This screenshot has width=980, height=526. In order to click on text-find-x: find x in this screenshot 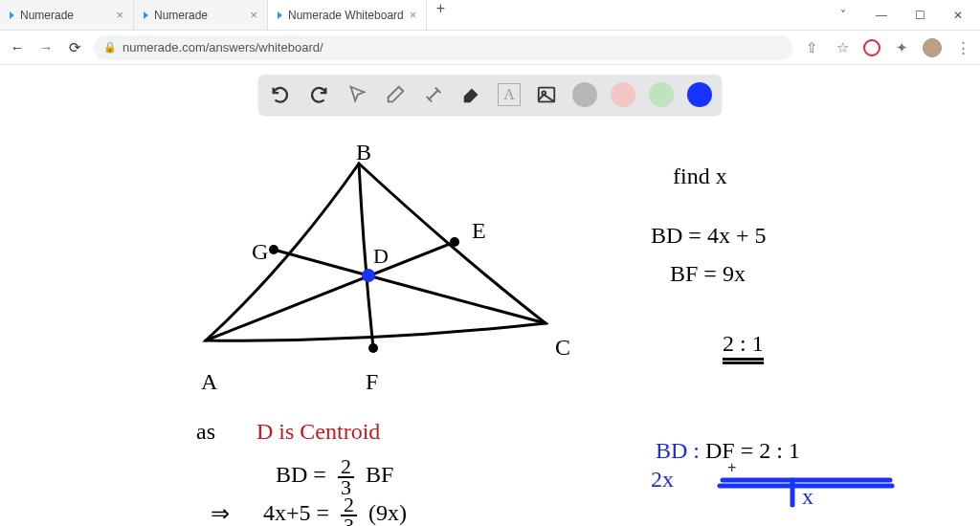, I will do `click(701, 176)`.